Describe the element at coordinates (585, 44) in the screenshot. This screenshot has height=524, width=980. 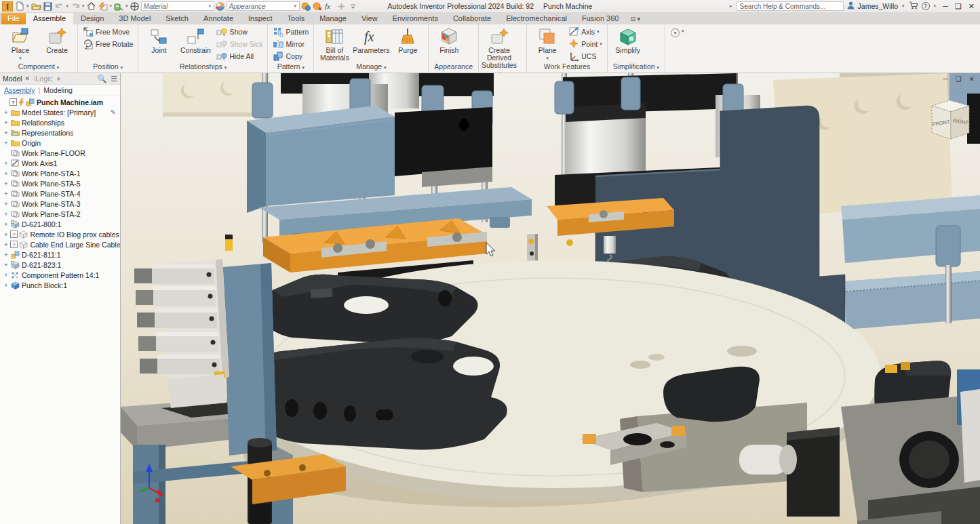
I see `point-button: Point▾` at that location.